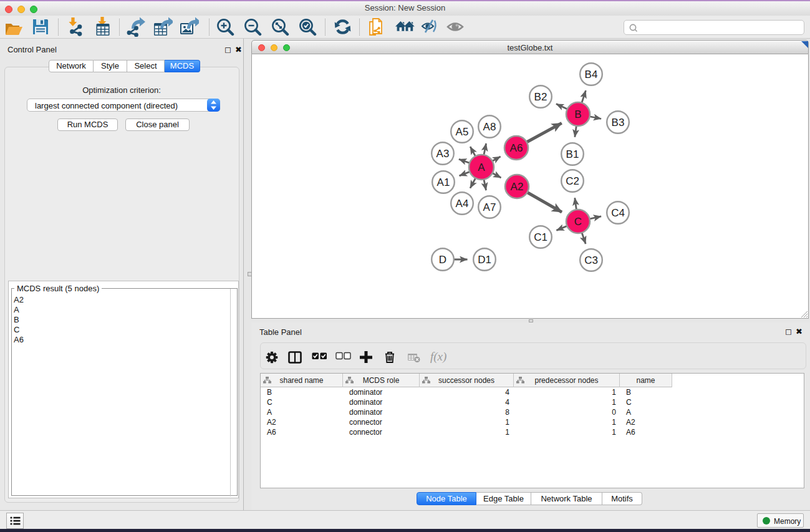  I want to click on svg-text: B, so click(577, 115).